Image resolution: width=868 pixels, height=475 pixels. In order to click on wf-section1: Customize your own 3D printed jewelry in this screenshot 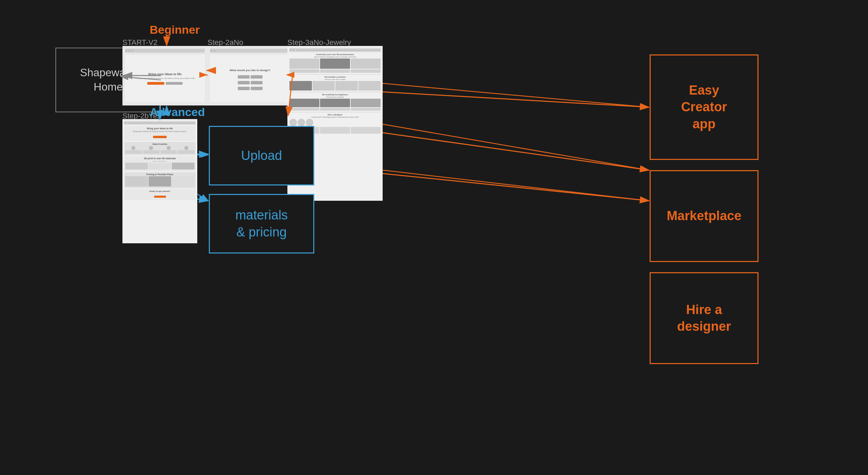, I will do `click(335, 54)`.